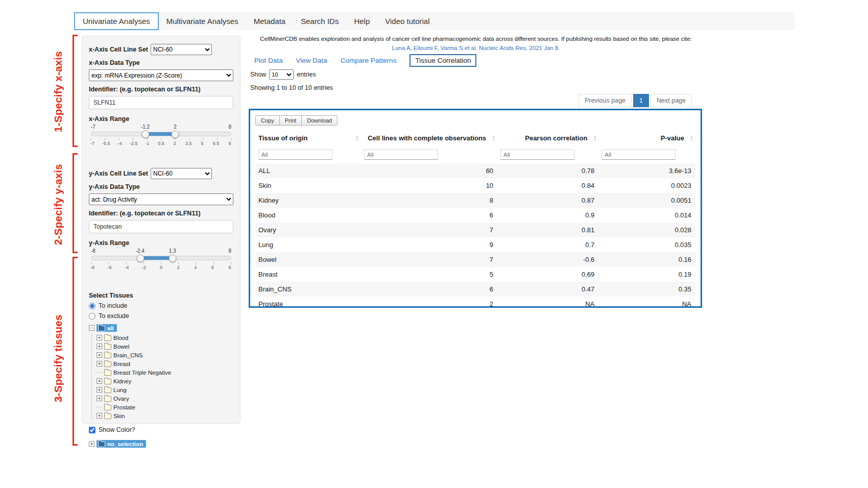  Describe the element at coordinates (161, 444) in the screenshot. I see `no-selection-tree: + no_selection` at that location.